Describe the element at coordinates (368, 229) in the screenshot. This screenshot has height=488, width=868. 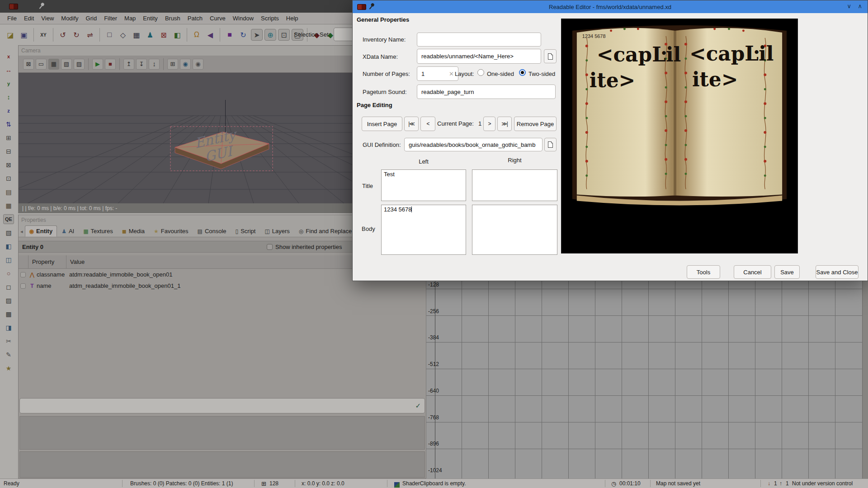
I see `body-row-label: Body` at that location.